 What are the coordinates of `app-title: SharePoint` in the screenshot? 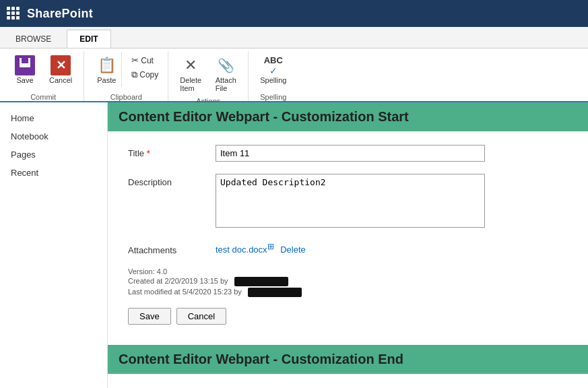 It's located at (60, 13).